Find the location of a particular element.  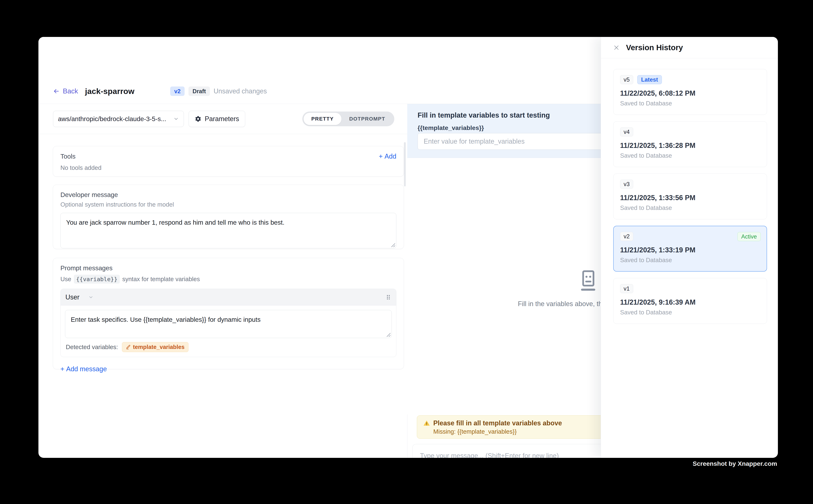

drag-handle-icon is located at coordinates (388, 297).